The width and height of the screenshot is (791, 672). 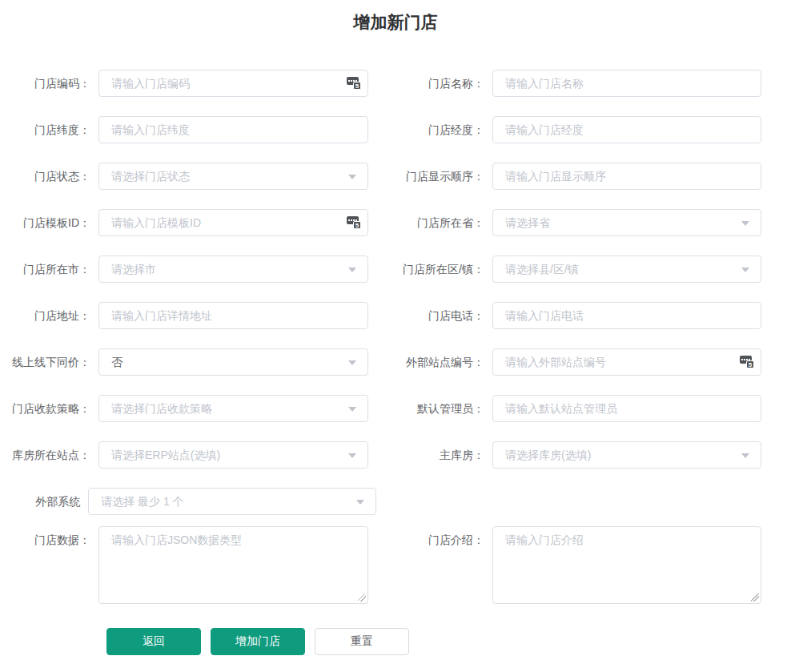 I want to click on form-row: 门店收款策略：请选择门店收款策略默认管理员：, so click(x=396, y=408).